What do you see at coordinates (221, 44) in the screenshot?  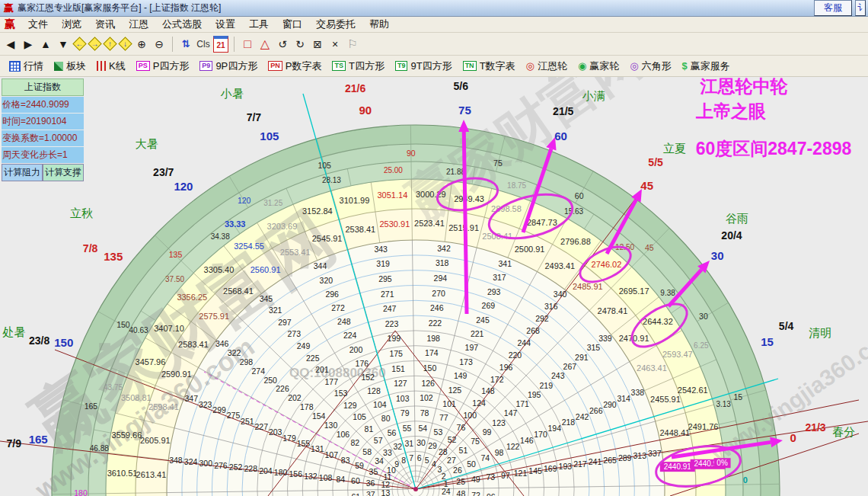 I see `calendar-icon: 21` at bounding box center [221, 44].